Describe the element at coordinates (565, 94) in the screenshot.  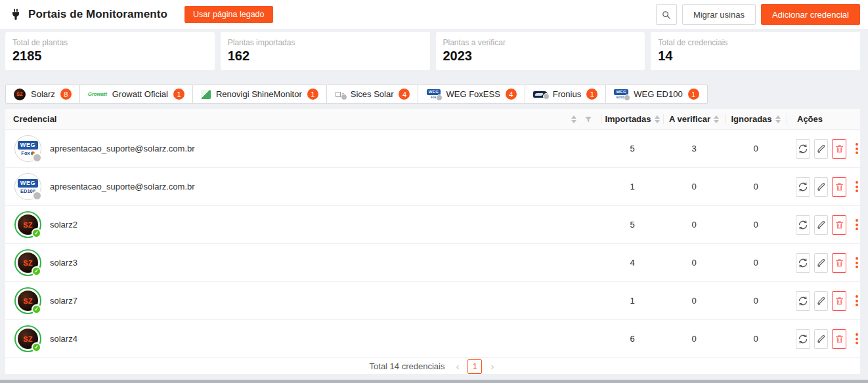
I see `tab-fronius: Fronius 1` at that location.